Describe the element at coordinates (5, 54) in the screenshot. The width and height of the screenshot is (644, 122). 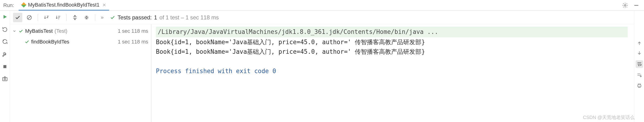
I see `wrench-icon` at that location.